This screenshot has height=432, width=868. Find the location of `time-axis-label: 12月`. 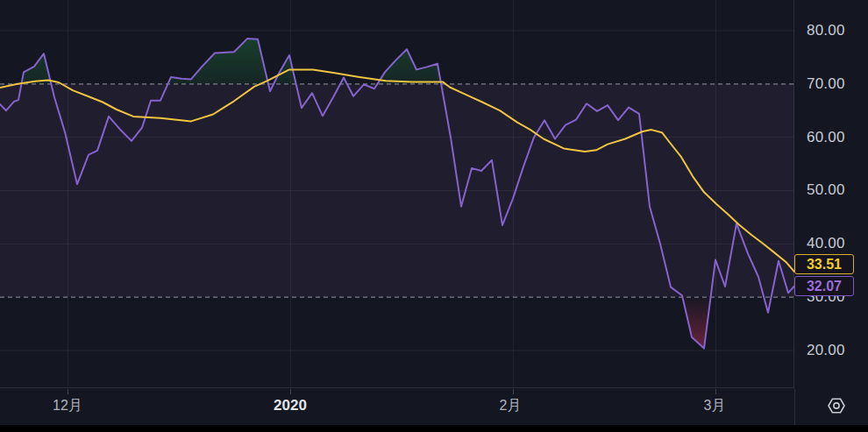

time-axis-label: 12月 is located at coordinates (68, 406).